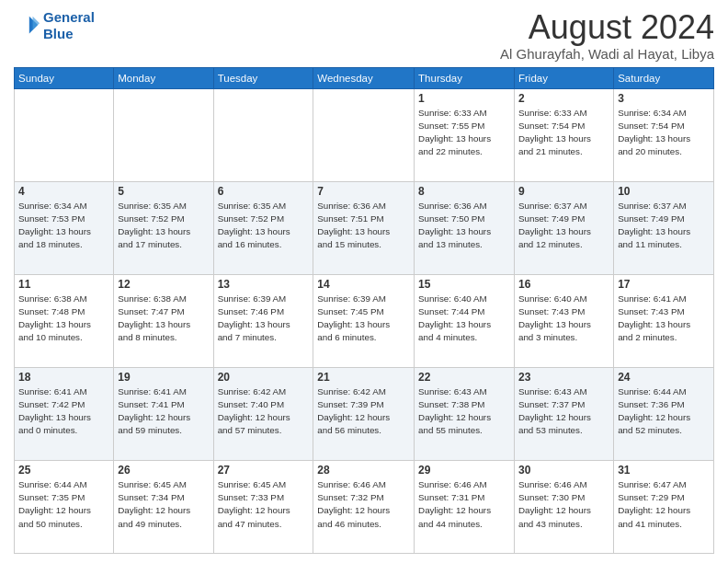  Describe the element at coordinates (465, 414) in the screenshot. I see `table-row: 22Sunrise: 6:43 AM Sunset: 7:38 PM Dayli…` at that location.